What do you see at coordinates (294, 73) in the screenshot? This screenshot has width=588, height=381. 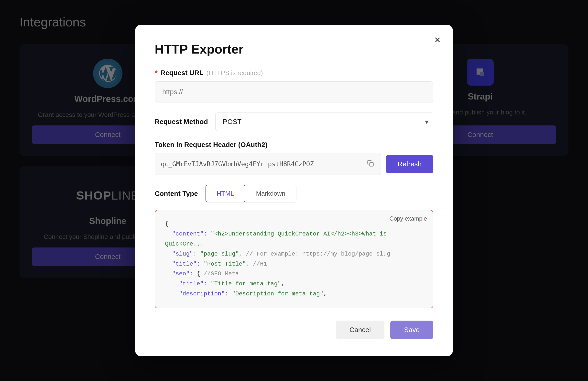 I see `request-url-label: * Request URL (HTTPS is required)` at bounding box center [294, 73].